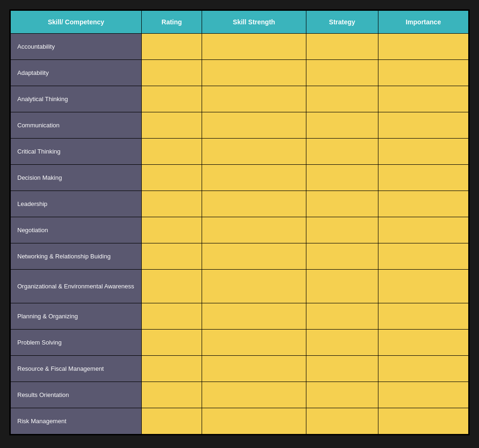  I want to click on skill-label: Networking & Relationship Buiding, so click(76, 257).